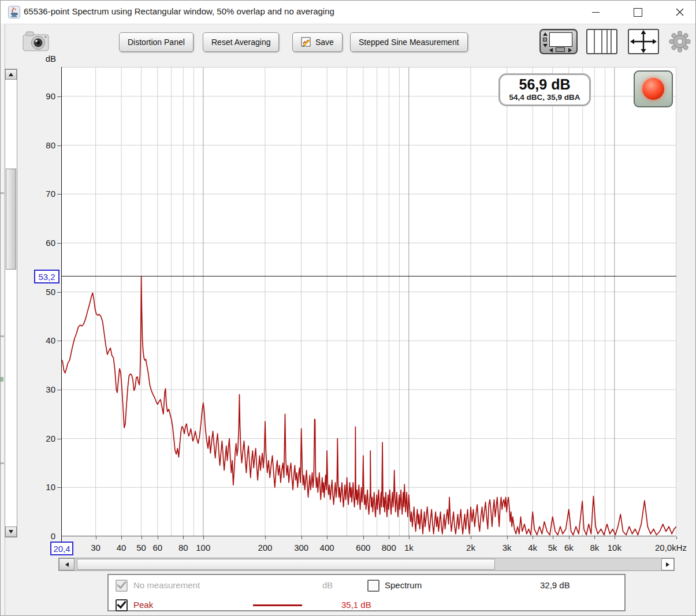 Image resolution: width=696 pixels, height=616 pixels. I want to click on no-measurement-checkbox, so click(121, 585).